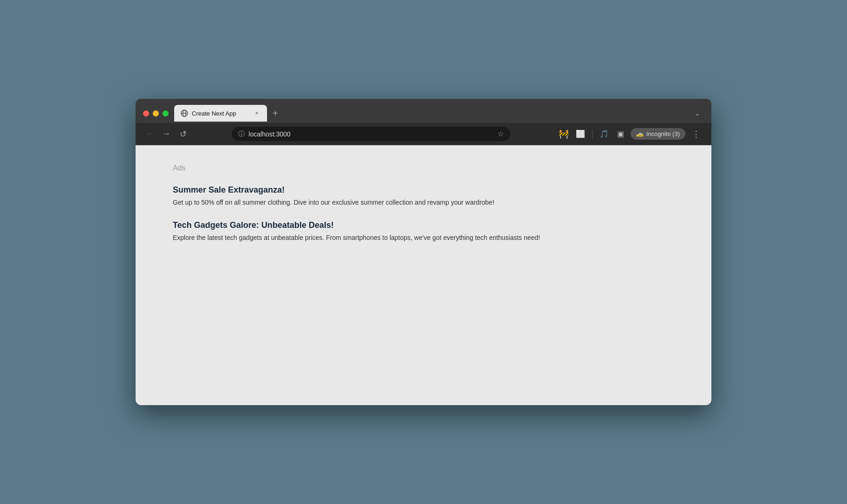 This screenshot has width=847, height=504. I want to click on ad-description-2: Explore the latest tech gadgets at unbea…, so click(424, 238).